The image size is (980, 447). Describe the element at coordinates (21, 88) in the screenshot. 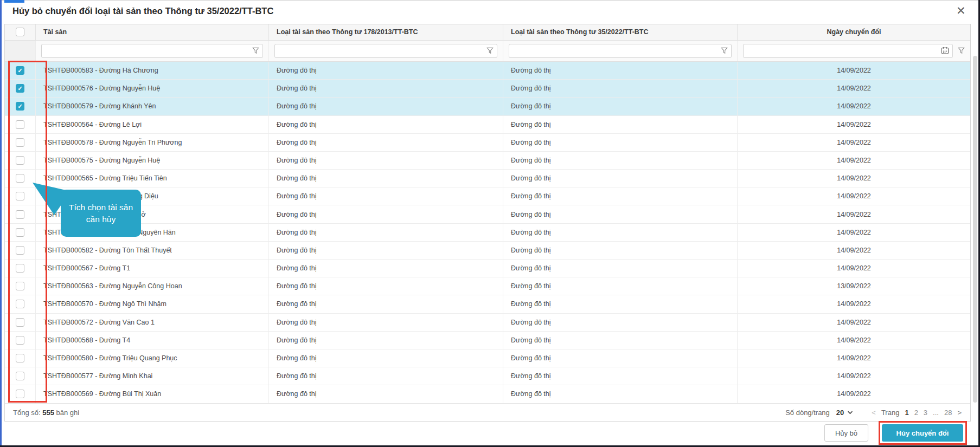

I see `row-checkbox-cell: ✓` at that location.